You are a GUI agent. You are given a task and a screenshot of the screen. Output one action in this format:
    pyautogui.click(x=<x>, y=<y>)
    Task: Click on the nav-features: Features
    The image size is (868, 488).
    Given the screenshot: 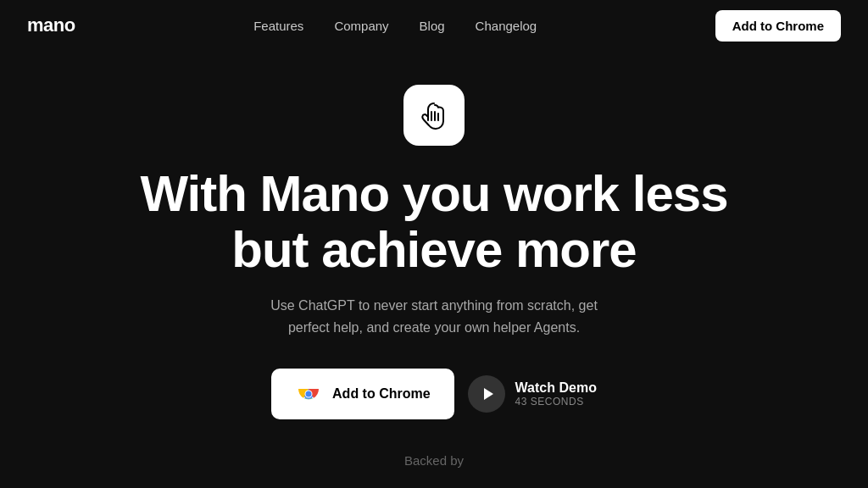 What is the action you would take?
    pyautogui.click(x=278, y=25)
    